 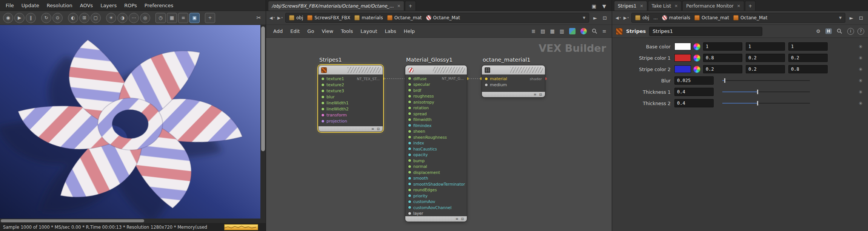 What do you see at coordinates (409, 31) in the screenshot?
I see `network-menu-help: Help` at bounding box center [409, 31].